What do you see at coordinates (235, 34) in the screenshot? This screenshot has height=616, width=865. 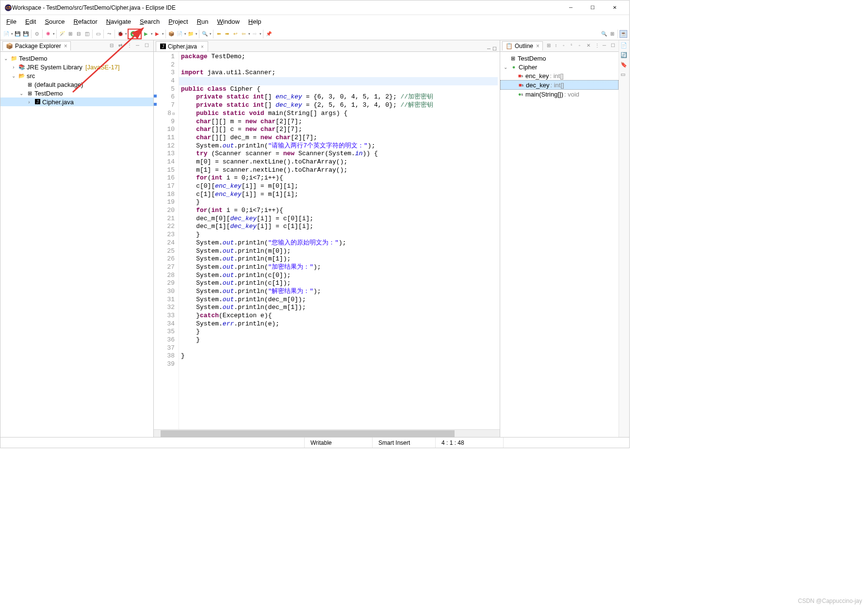 I see `last-edit-button: ↩` at bounding box center [235, 34].